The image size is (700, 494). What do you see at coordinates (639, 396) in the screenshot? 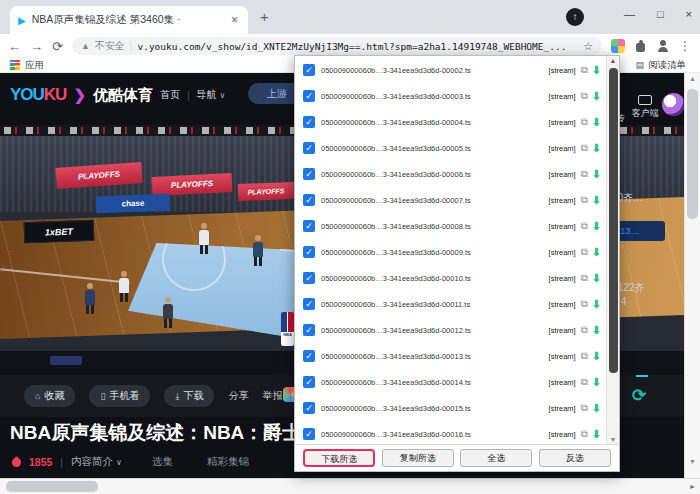
I see `refresh-widget-icon: ⟳` at bounding box center [639, 396].